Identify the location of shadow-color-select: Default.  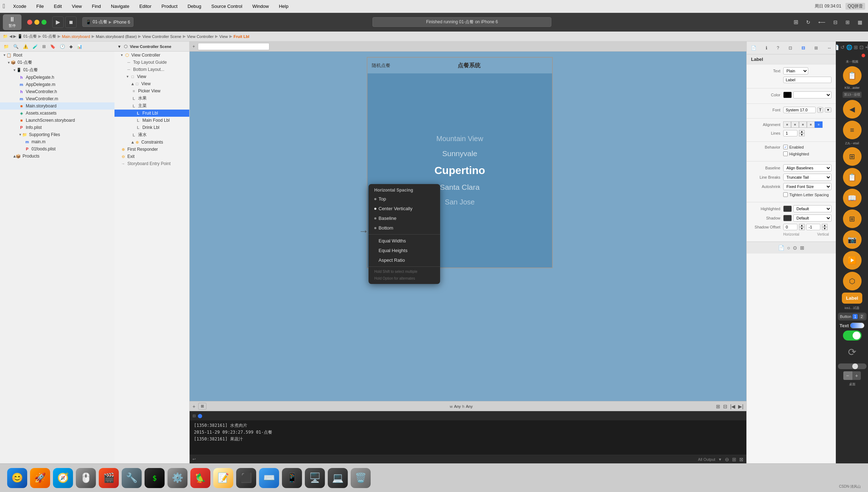
(812, 218).